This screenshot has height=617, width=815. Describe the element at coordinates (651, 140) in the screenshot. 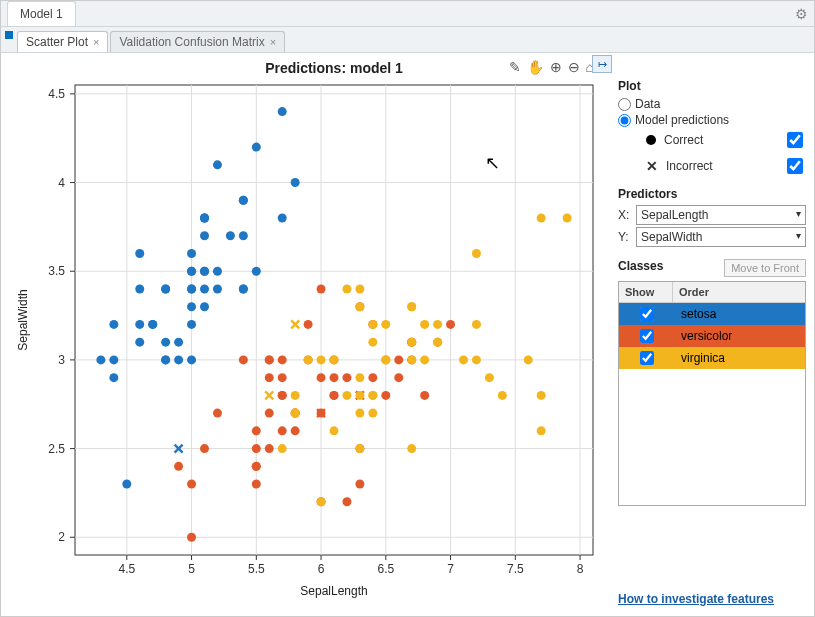

I see `dot-icon` at that location.